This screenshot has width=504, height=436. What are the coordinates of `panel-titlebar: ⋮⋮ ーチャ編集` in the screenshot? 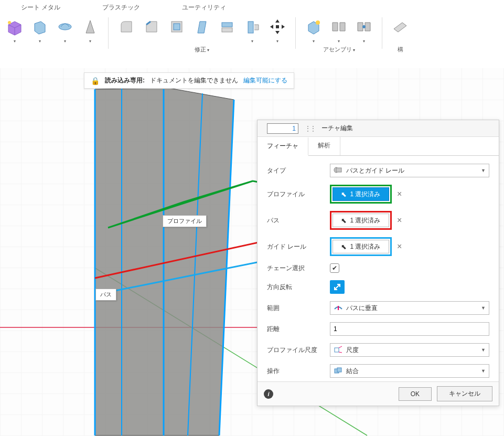 It's located at (378, 129).